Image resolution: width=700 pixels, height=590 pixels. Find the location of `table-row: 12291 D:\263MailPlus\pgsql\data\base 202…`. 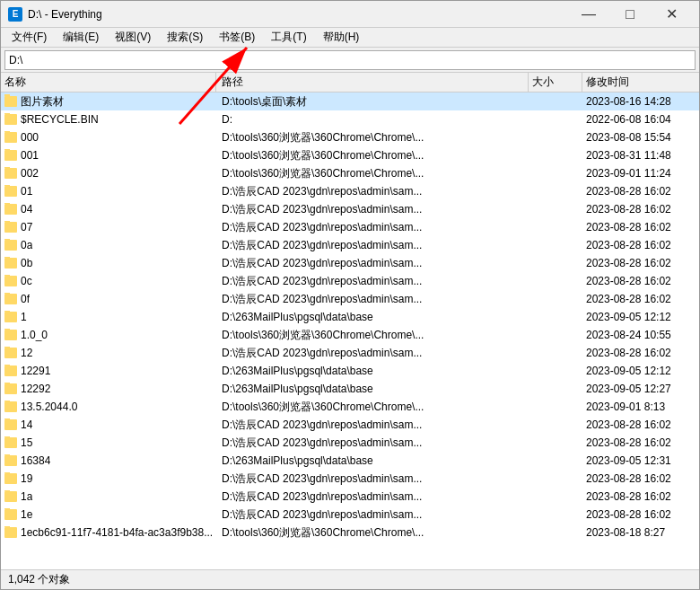

table-row: 12291 D:\263MailPlus\pgsql\data\base 202… is located at coordinates (350, 371).